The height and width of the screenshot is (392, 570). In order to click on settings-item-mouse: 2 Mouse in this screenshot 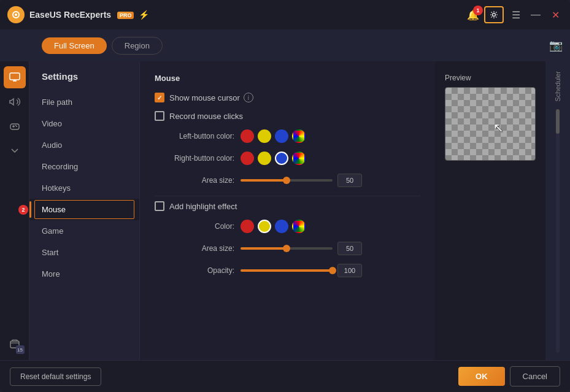, I will do `click(85, 210)`.